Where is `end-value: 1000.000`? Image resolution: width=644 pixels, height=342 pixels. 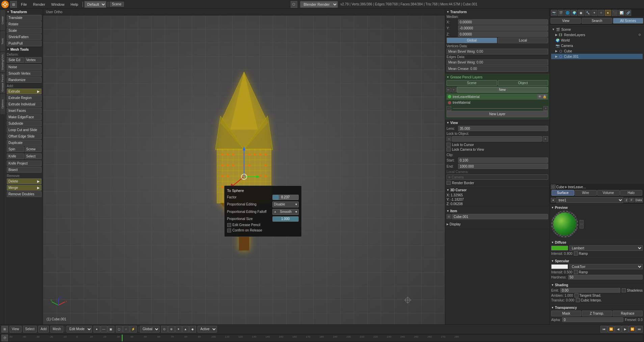 end-value: 1000.000 is located at coordinates (503, 166).